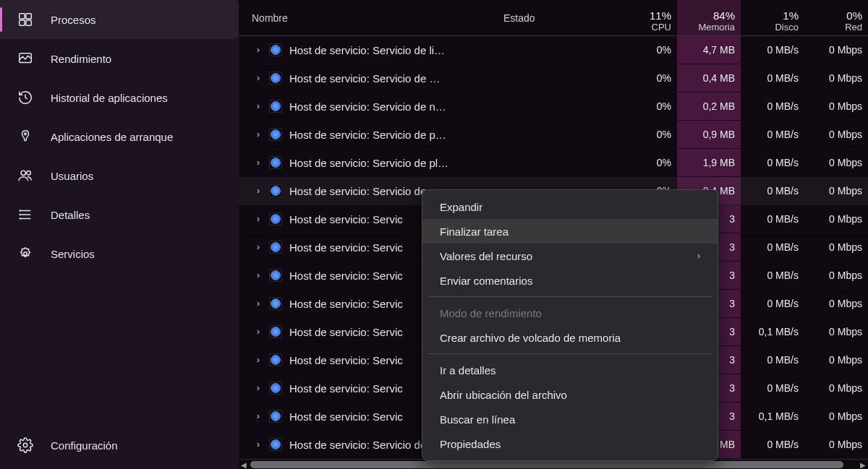 The width and height of the screenshot is (868, 469). I want to click on sidebar-item-startup: Aplicaciones de arranque, so click(119, 137).